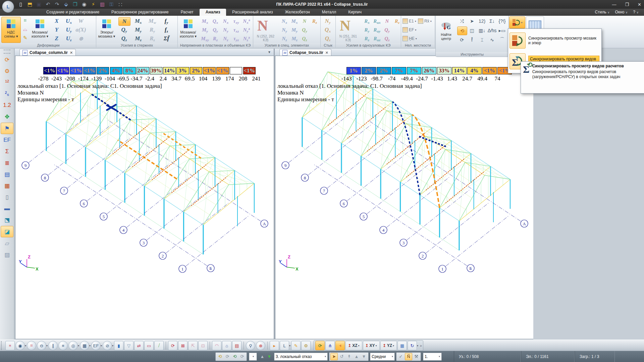 Image resolution: width=644 pixels, height=362 pixels. Describe the element at coordinates (263, 26) in the screenshot. I see `big-n-button: N` at that location.